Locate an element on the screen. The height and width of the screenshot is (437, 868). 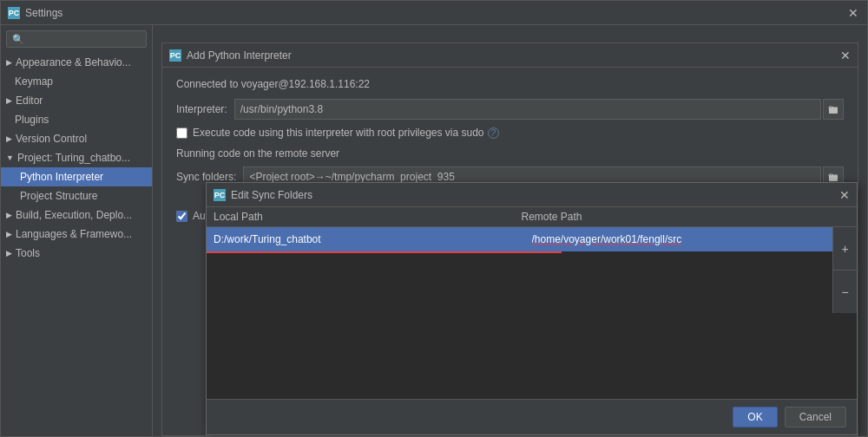
edit-sync-title: Edit Sync Folders is located at coordinates (535, 195).